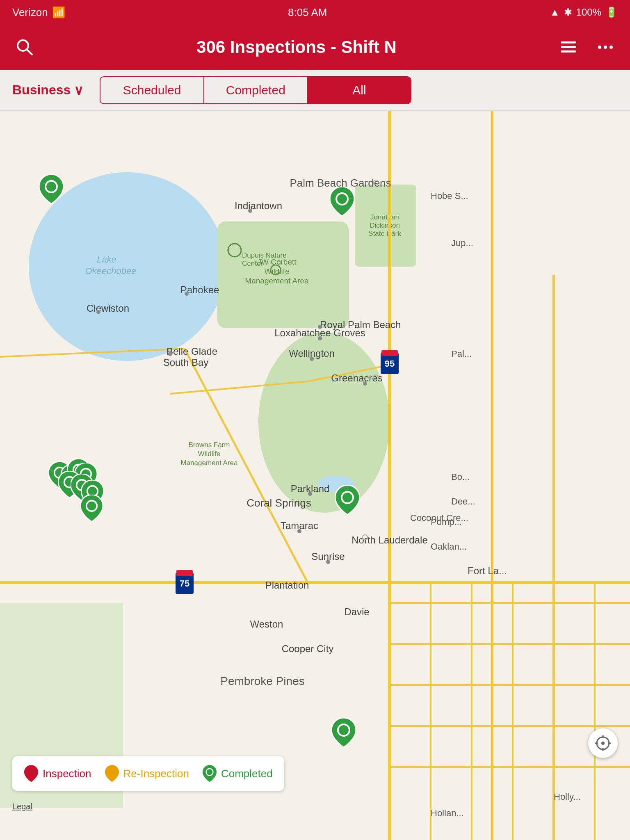 Image resolution: width=630 pixels, height=840 pixels. What do you see at coordinates (463, 501) in the screenshot?
I see `svg-text: Dee...` at bounding box center [463, 501].